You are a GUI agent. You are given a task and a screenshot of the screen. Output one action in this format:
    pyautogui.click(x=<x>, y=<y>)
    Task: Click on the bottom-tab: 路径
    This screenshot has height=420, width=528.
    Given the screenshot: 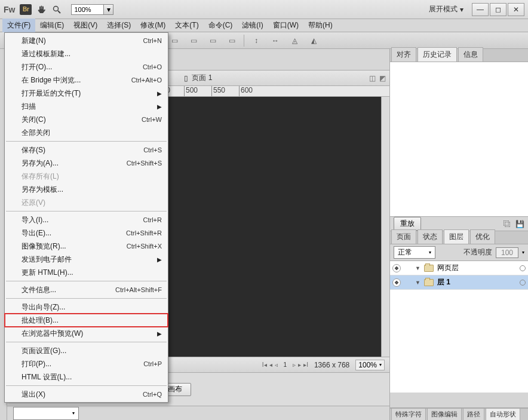 What is the action you would take?
    pyautogui.click(x=474, y=414)
    